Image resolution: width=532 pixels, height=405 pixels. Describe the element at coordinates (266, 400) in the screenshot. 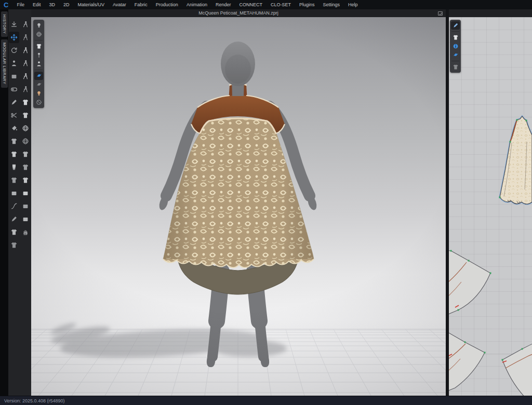

I see `status-bar: Version: 2025.0.408 (r54890)` at that location.